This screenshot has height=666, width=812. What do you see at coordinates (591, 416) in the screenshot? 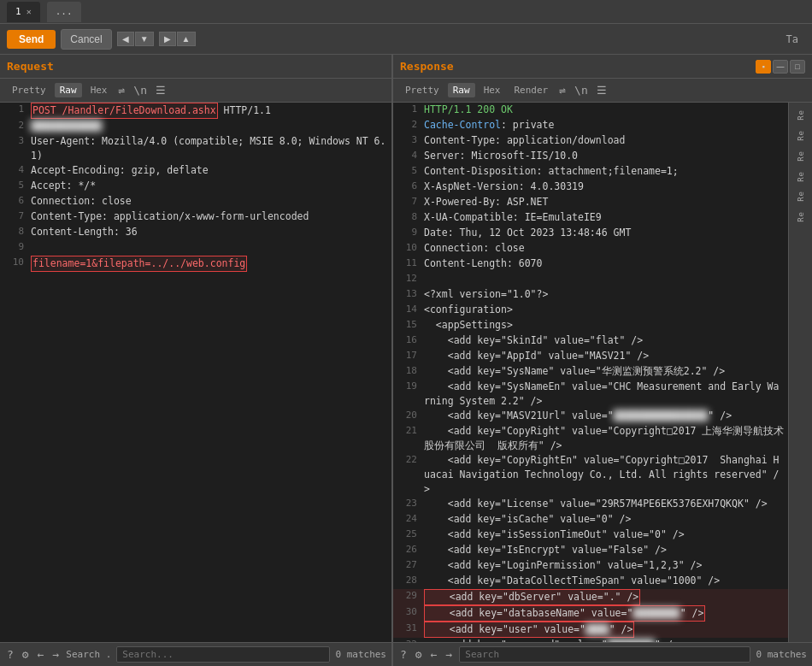
I see `resp-line-20: 20 <add key="MASV21Url" value="█████████…` at bounding box center [591, 416].